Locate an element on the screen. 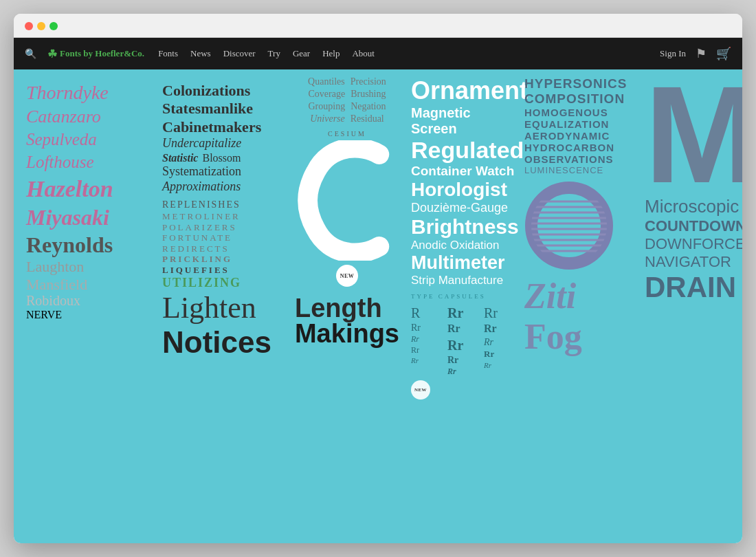  dot-red is located at coordinates (29, 26).